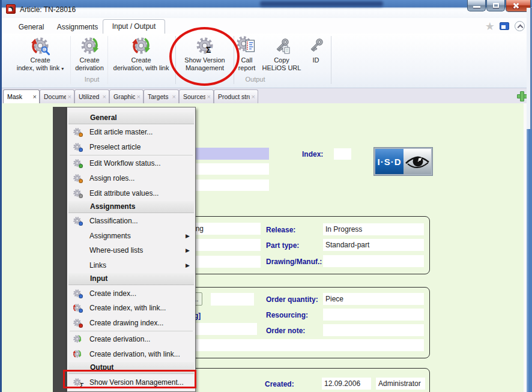  Describe the element at coordinates (78, 323) in the screenshot. I see `gear-drawing-index-icon` at that location.